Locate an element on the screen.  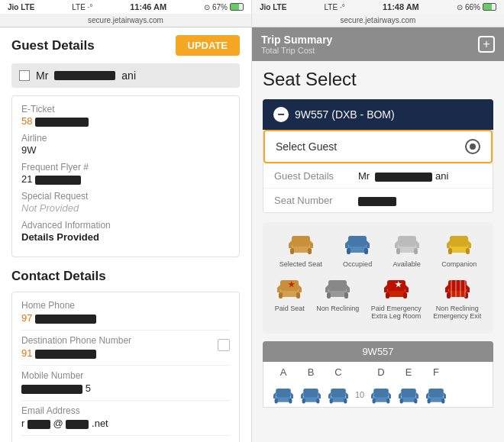
seat-number-value is located at coordinates (377, 200).